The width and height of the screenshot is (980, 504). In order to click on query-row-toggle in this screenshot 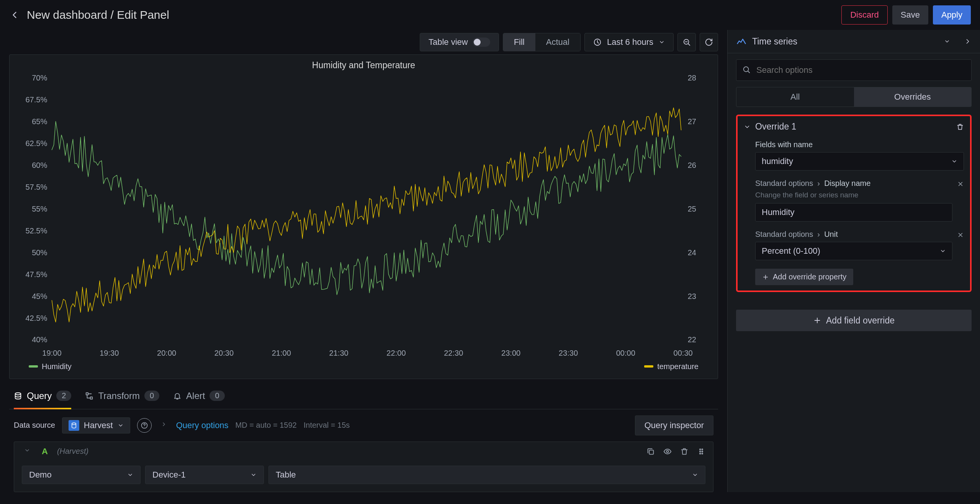, I will do `click(27, 451)`.